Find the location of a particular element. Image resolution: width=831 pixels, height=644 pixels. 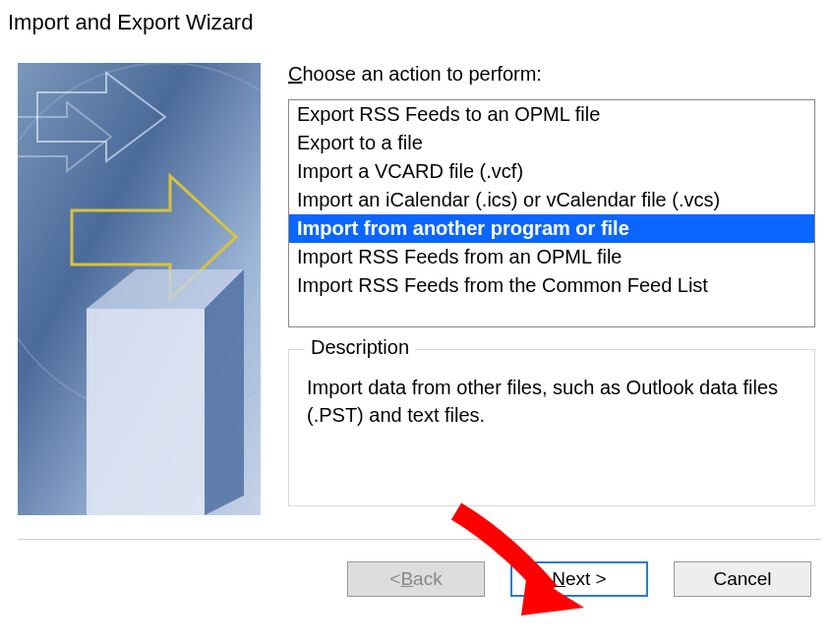

list-item: Import an iCalendar (.ics) or vCalendar … is located at coordinates (552, 201).